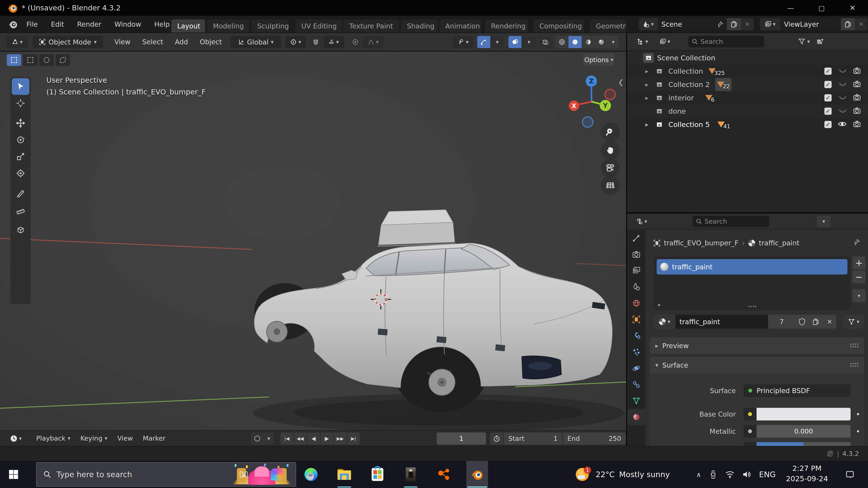 The height and width of the screenshot is (488, 868). I want to click on taskbar-copilot-icon, so click(277, 474).